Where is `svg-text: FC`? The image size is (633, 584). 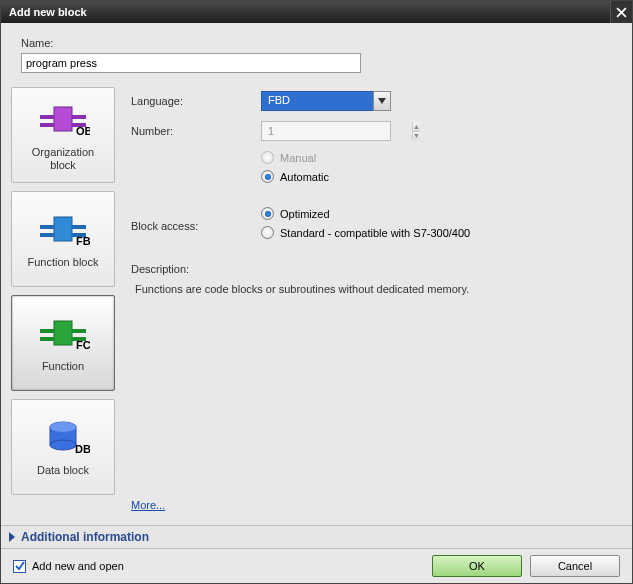
svg-text: FC is located at coordinates (83, 345).